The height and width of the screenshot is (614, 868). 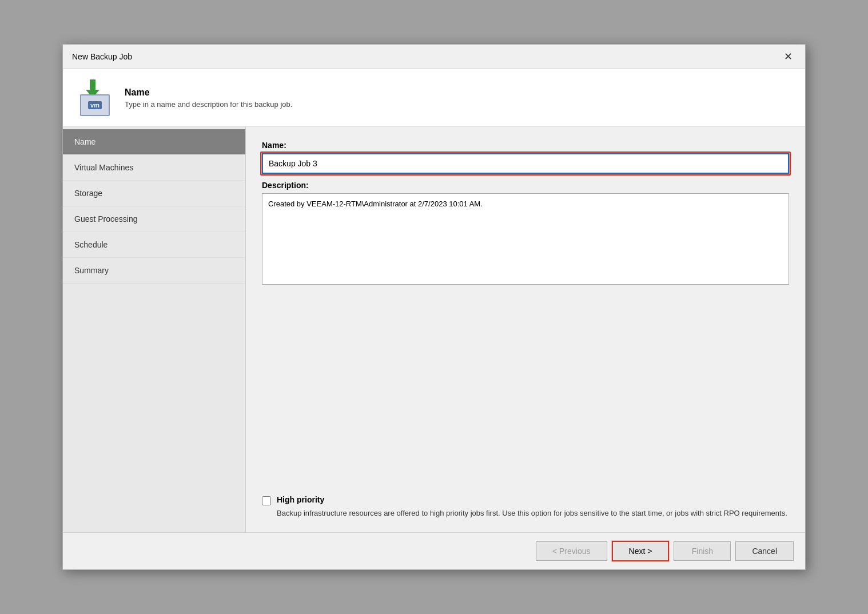 I want to click on high-priority-description: Backup infrastructure resources are offe…, so click(x=533, y=513).